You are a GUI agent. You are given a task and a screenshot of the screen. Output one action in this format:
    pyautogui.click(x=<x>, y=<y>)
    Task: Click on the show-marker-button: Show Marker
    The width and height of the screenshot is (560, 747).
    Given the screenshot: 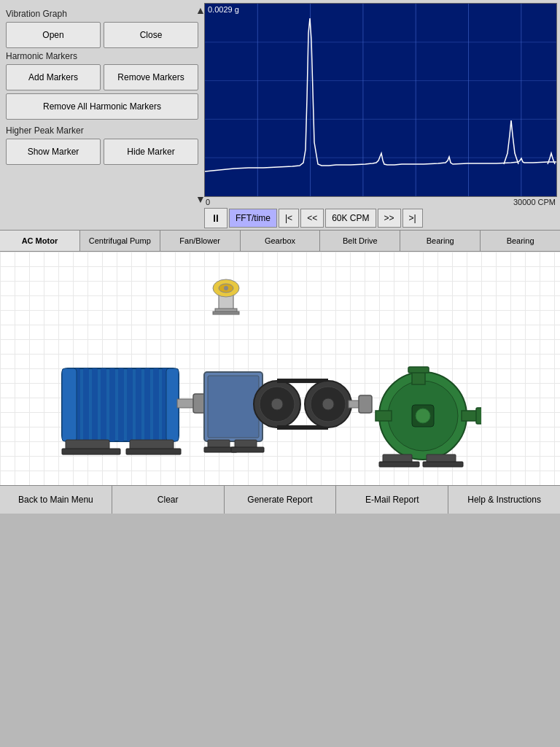 What is the action you would take?
    pyautogui.click(x=53, y=152)
    